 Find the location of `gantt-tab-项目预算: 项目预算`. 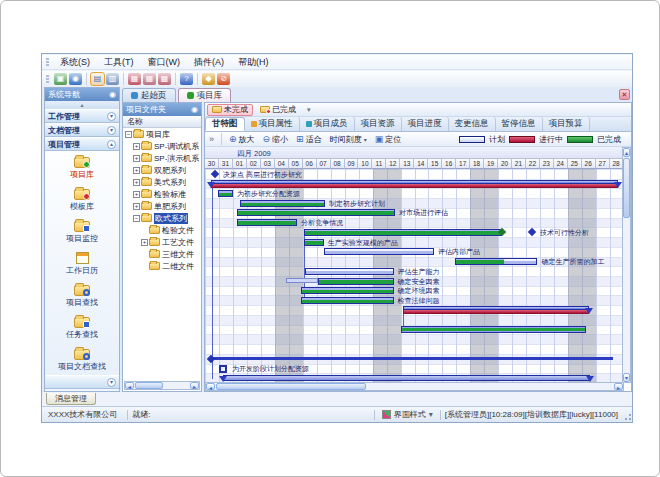

gantt-tab-项目预算: 项目预算 is located at coordinates (566, 124).